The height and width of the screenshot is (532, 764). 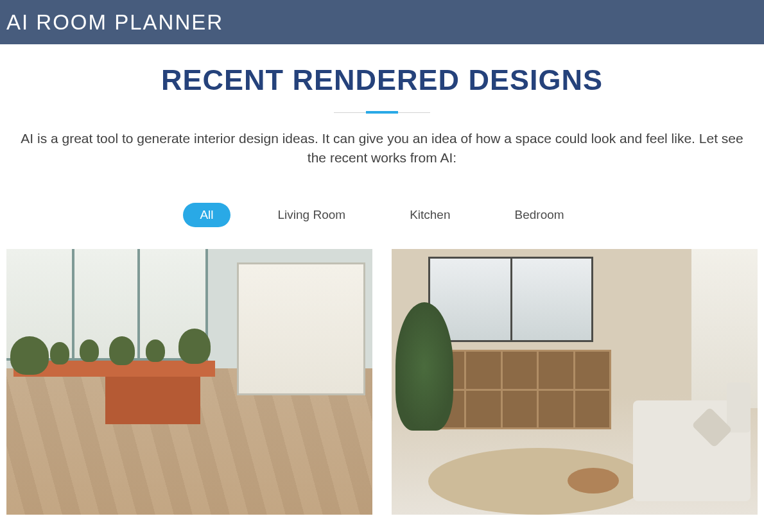 What do you see at coordinates (382, 22) in the screenshot?
I see `site-header: AI ROOM PLANNER` at bounding box center [382, 22].